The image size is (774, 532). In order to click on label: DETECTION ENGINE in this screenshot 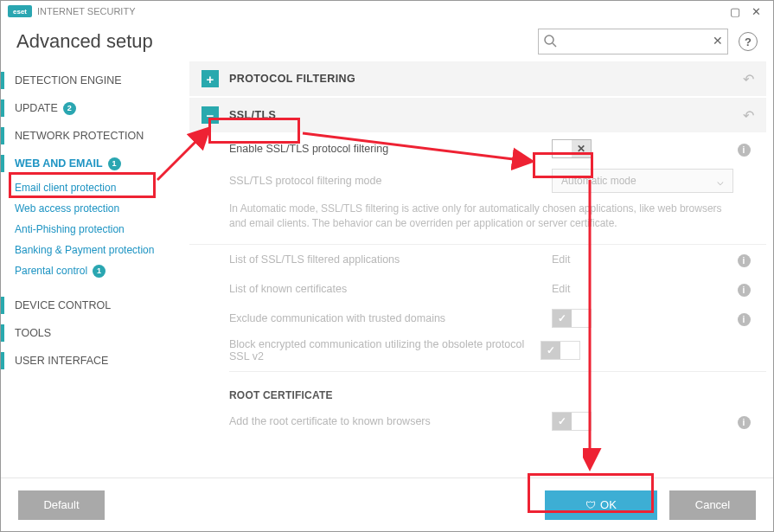, I will do `click(68, 80)`.